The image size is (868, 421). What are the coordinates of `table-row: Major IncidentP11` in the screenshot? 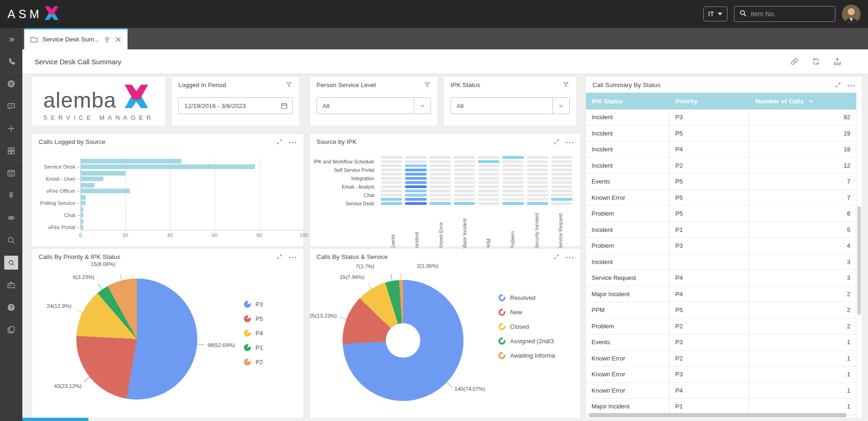 It's located at (721, 407).